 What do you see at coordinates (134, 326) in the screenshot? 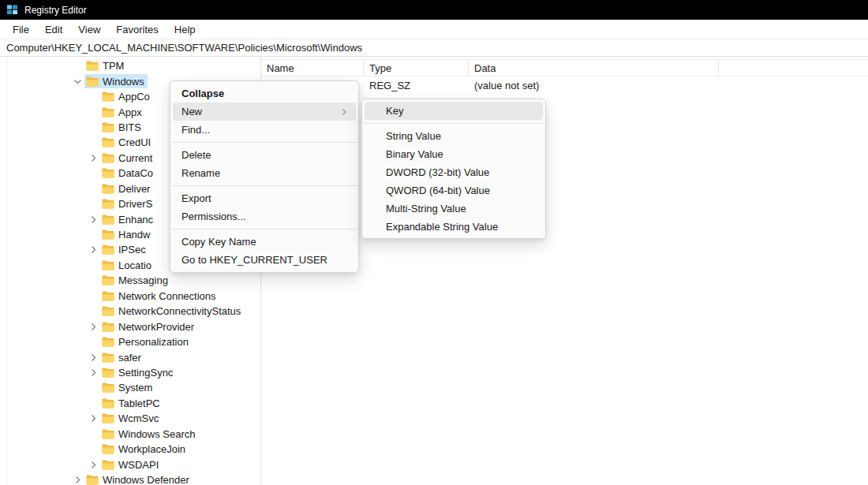
I see `tree-item-networkprovider: NetworkProvider` at bounding box center [134, 326].